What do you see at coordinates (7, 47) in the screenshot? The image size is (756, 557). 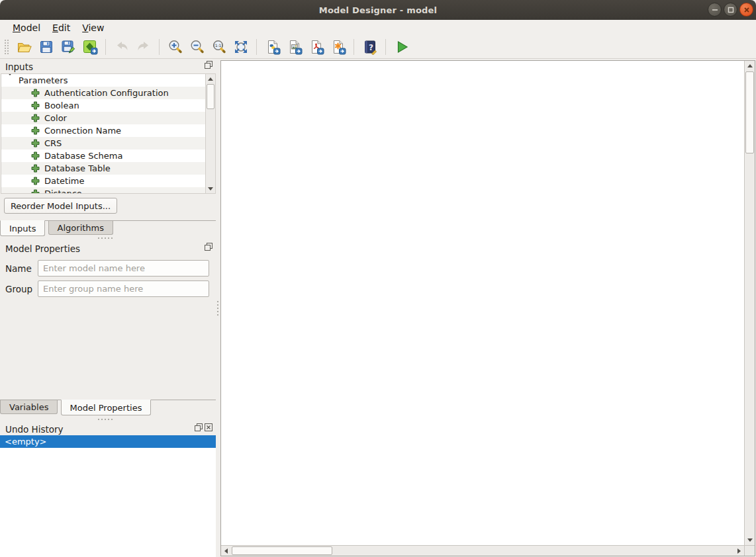 I see `toolbar-drag-handle` at bounding box center [7, 47].